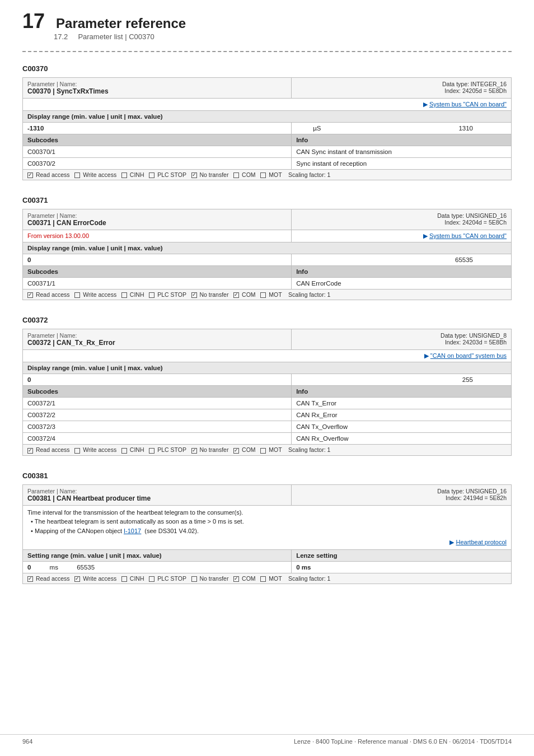 The height and width of the screenshot is (756, 534). Describe the element at coordinates (157, 223) in the screenshot. I see `param-name-c00371: C00371 | CAN ErrorCode` at that location.